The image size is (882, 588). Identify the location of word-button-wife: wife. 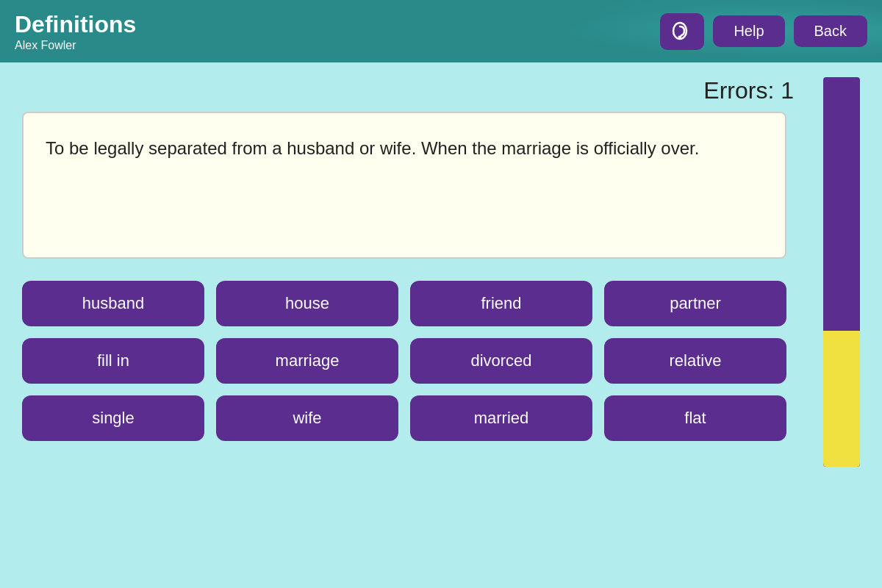
(307, 418).